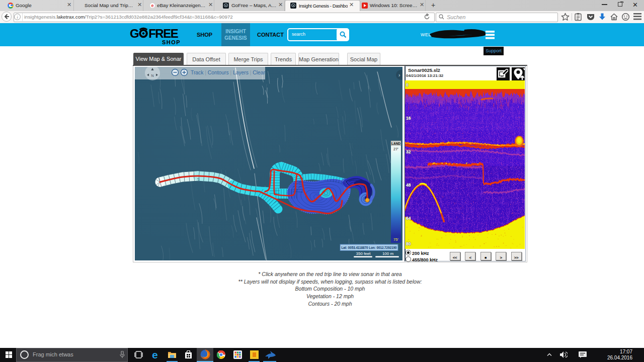 This screenshot has width=644, height=362. What do you see at coordinates (409, 152) in the screenshot?
I see `svg-text: 32` at bounding box center [409, 152].